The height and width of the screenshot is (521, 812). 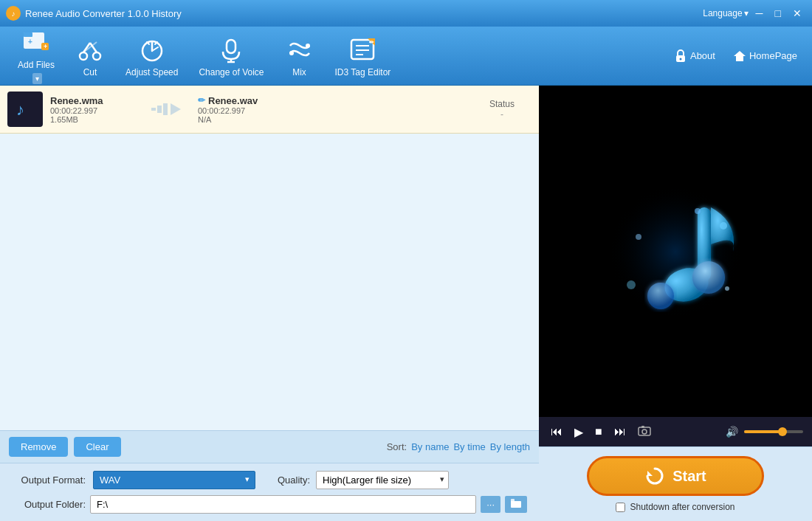 I want to click on file-name: Renee.wma, so click(x=94, y=100).